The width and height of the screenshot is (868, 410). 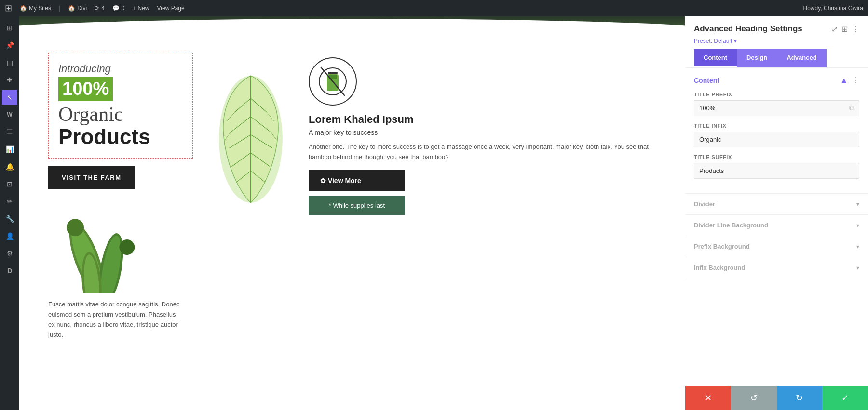 What do you see at coordinates (754, 398) in the screenshot?
I see `reset-icon: ↺` at bounding box center [754, 398].